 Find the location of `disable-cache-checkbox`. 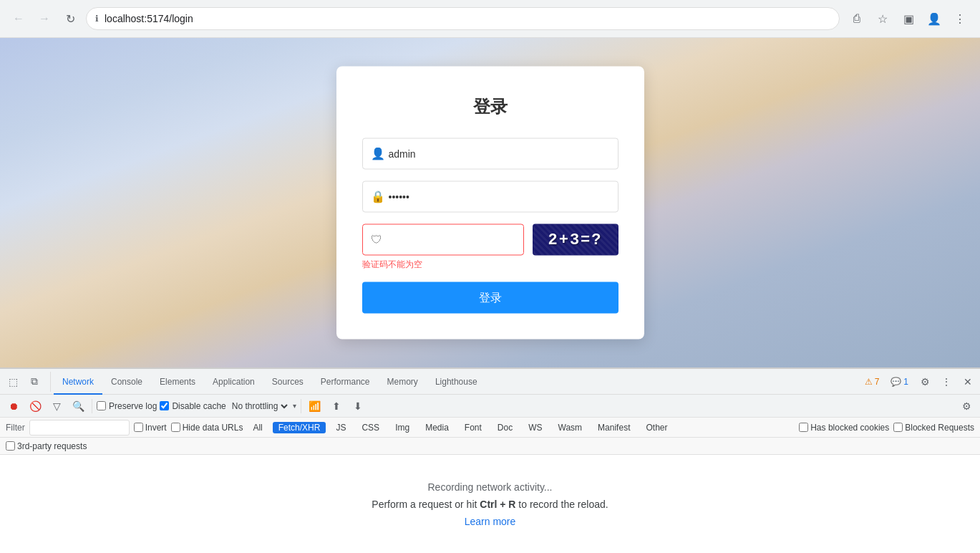

disable-cache-checkbox is located at coordinates (165, 405).